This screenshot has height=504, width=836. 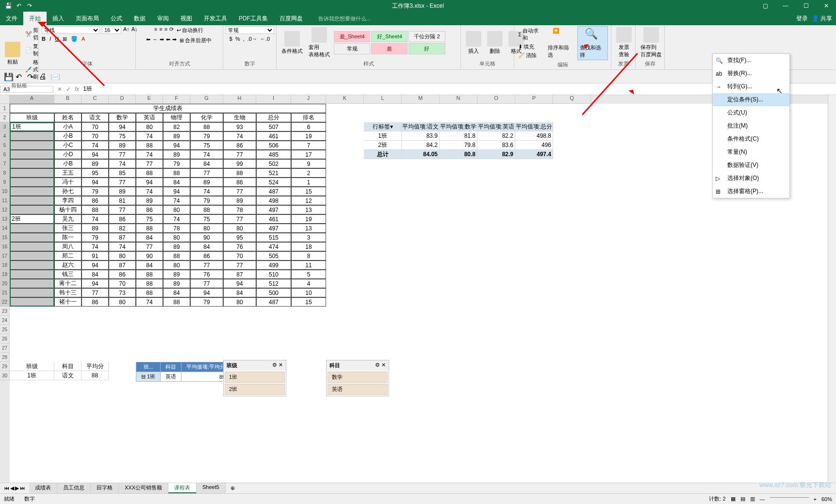 I want to click on row-header: 26, so click(x=5, y=339).